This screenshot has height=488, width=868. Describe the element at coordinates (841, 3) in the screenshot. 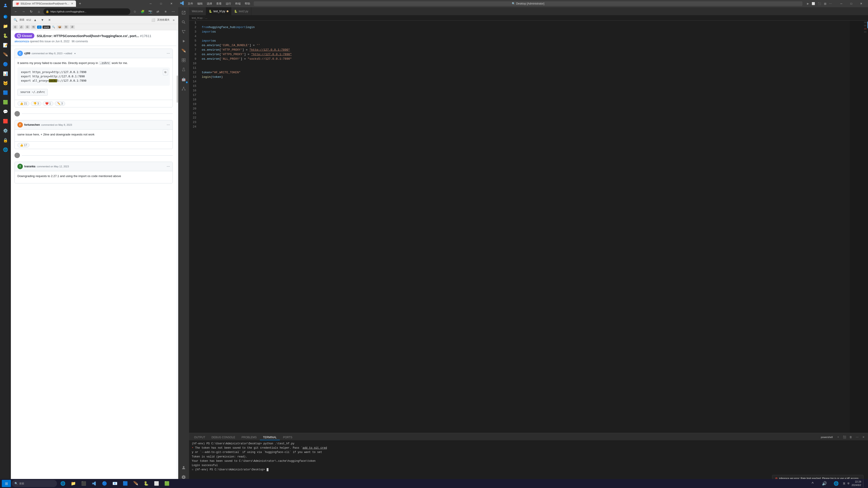

I see `vscode-minimize: ─` at that location.